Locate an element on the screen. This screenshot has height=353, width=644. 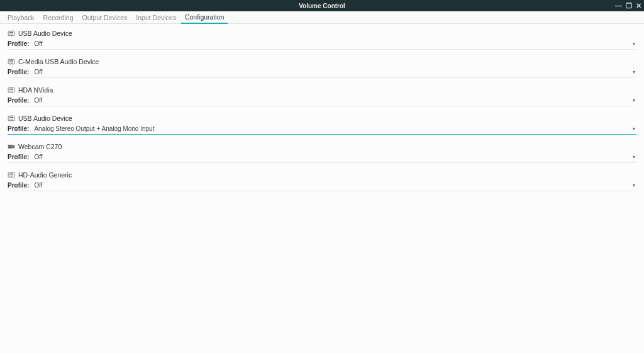
minimize-icon: — is located at coordinates (619, 6).